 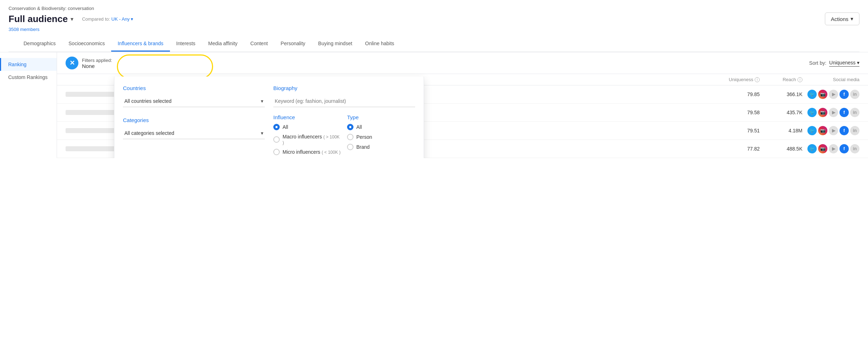 I want to click on filter-right-section: Biography Influence All, so click(x=344, y=122).